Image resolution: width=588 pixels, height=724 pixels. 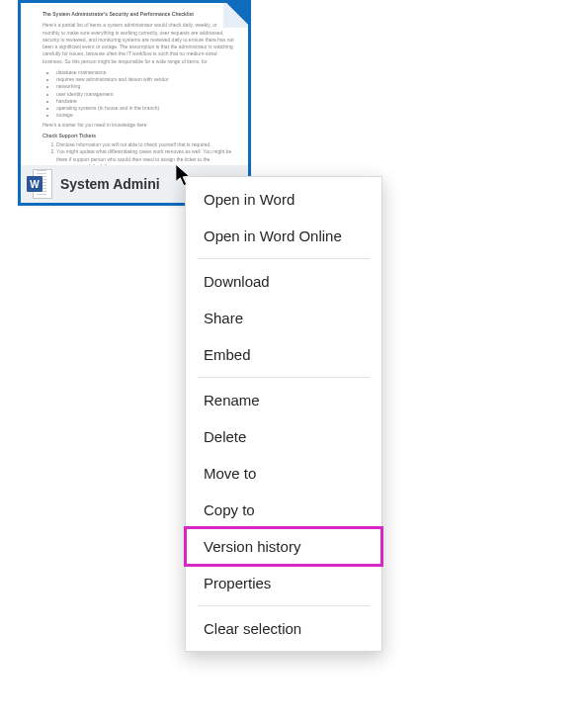 I want to click on menu-item-open-in-word: Open in Word, so click(x=284, y=200).